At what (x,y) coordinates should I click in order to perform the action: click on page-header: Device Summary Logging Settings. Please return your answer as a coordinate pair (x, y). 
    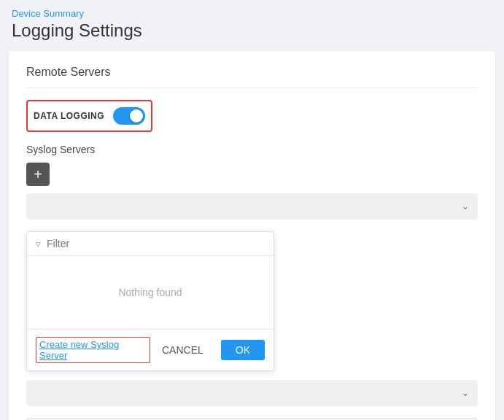
    Looking at the image, I should click on (252, 23).